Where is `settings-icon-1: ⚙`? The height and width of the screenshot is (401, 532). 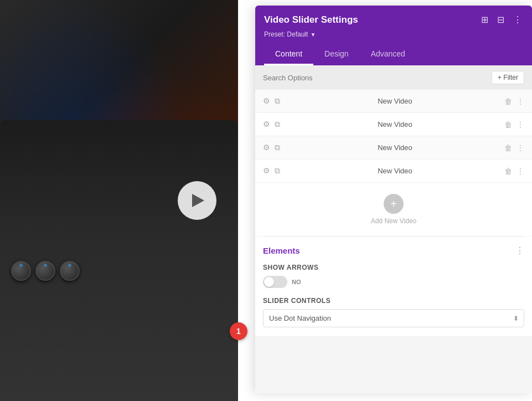
settings-icon-1: ⚙ is located at coordinates (267, 101).